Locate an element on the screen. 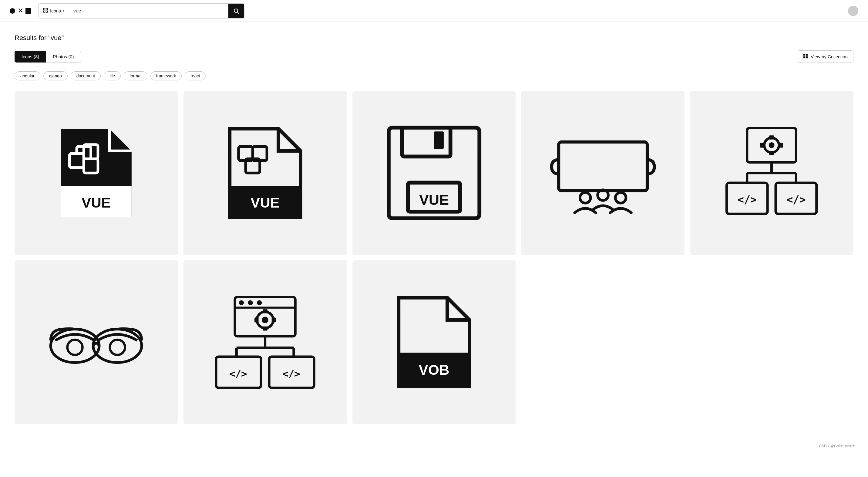  avatar is located at coordinates (853, 11).